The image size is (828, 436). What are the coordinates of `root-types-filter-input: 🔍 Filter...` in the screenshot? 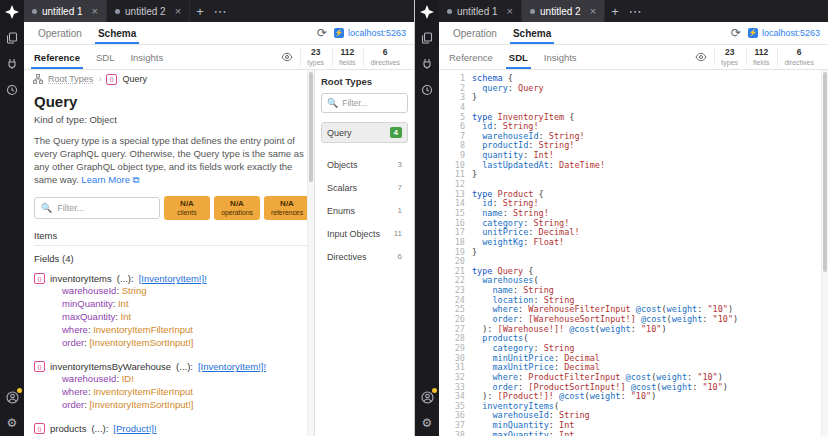 It's located at (364, 103).